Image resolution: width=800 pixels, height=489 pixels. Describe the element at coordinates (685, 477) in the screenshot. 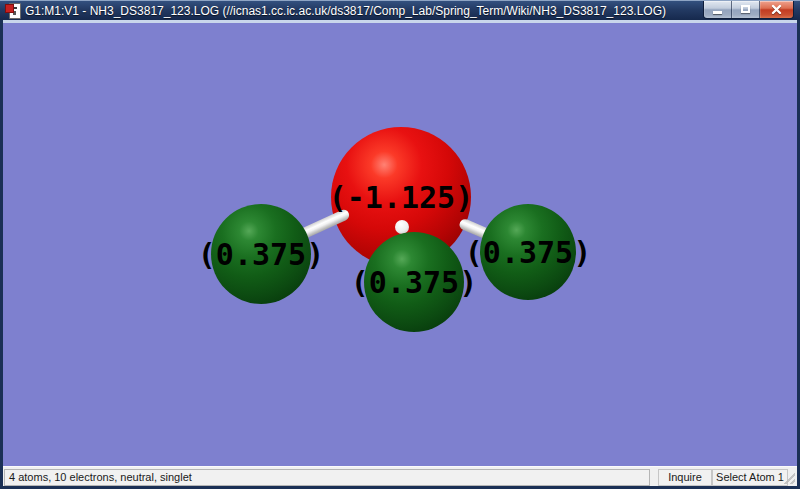

I see `status-mode-text: Inquire` at that location.